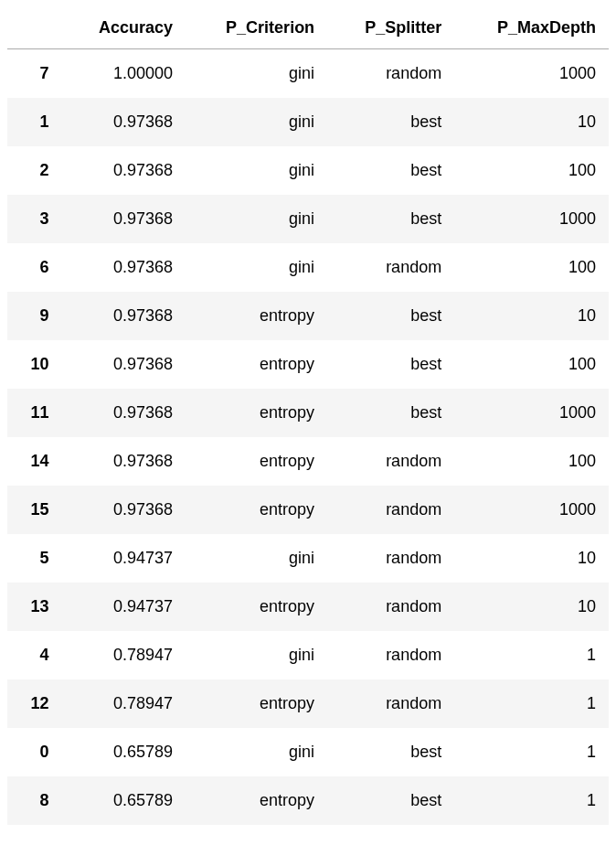 This screenshot has width=616, height=845. I want to click on table-row: 20.97368ginibest100, so click(308, 170).